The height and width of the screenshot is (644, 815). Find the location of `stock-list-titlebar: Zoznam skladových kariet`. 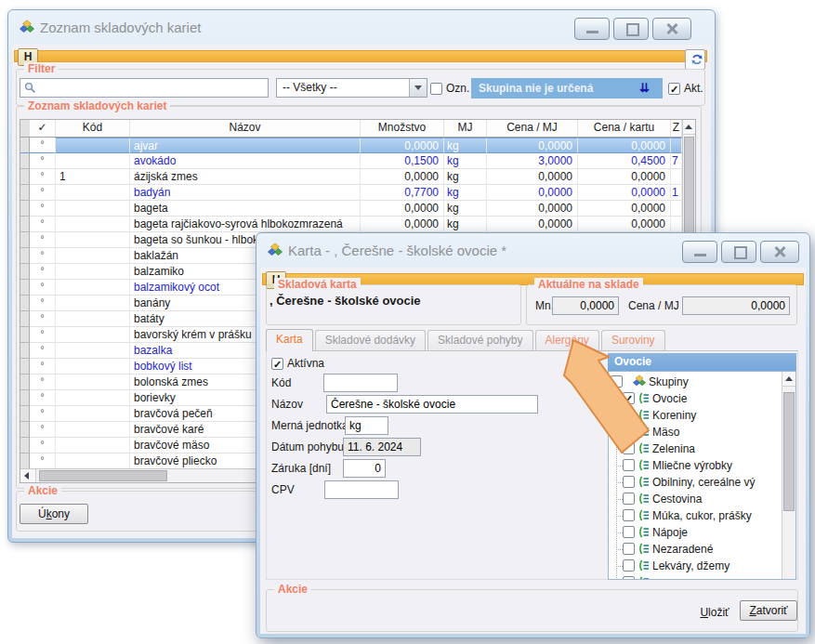

stock-list-titlebar: Zoznam skladových kariet is located at coordinates (361, 27).